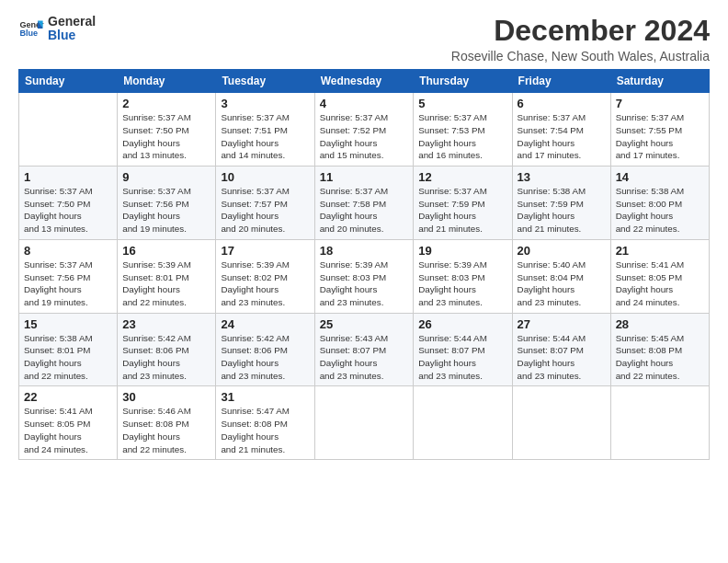 This screenshot has width=728, height=563. I want to click on day-number: 28, so click(660, 324).